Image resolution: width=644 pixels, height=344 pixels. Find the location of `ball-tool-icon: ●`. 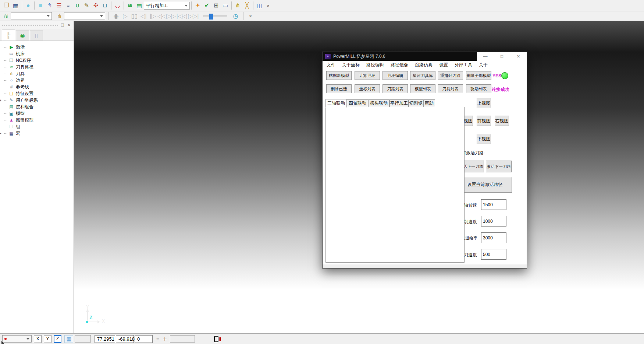

ball-tool-icon: ● is located at coordinates (28, 6).